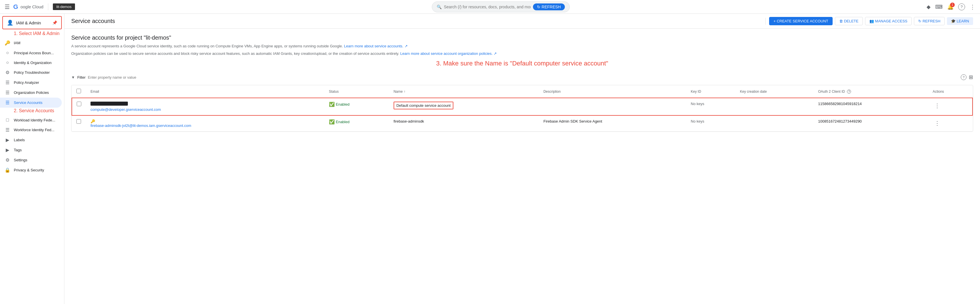  I want to click on create-service-account-button: + CREATE SERVICE ACCOUNT, so click(801, 21).